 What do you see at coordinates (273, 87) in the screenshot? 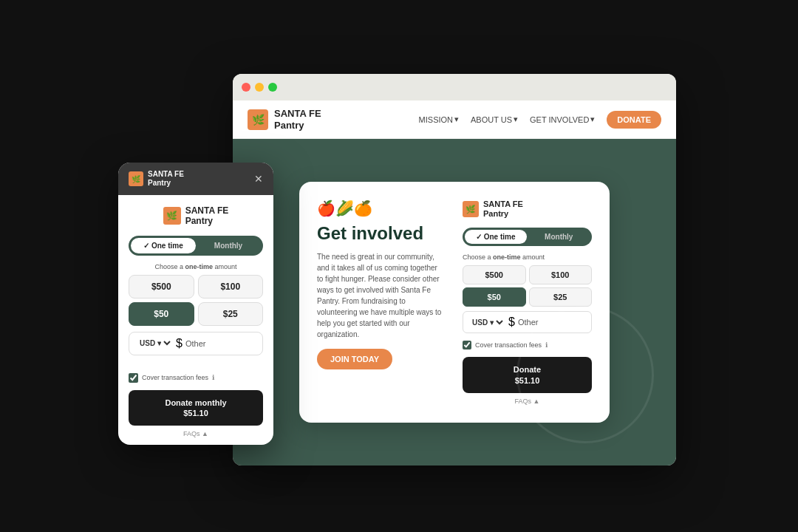
I see `window-maximize-dot` at bounding box center [273, 87].